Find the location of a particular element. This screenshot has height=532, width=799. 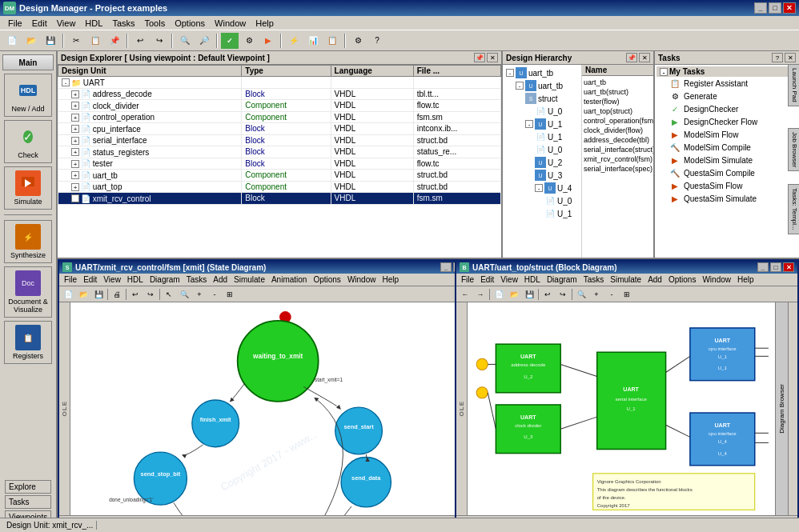

block-menu-edit: Edit is located at coordinates (487, 280).